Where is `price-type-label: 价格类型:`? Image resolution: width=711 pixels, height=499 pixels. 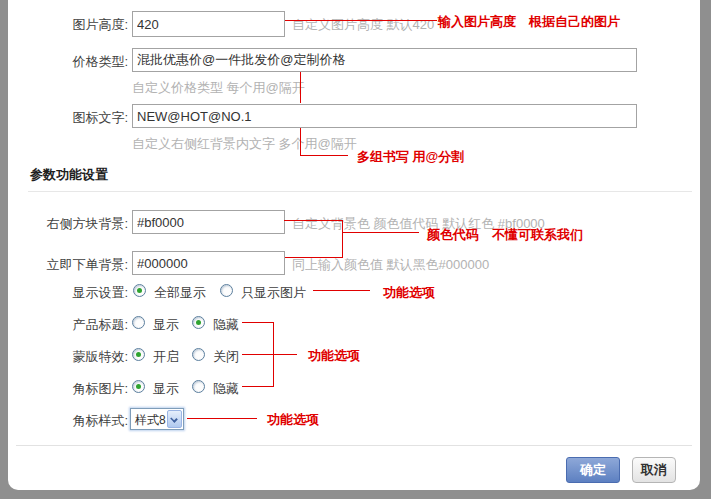
price-type-label: 价格类型: is located at coordinates (68, 62).